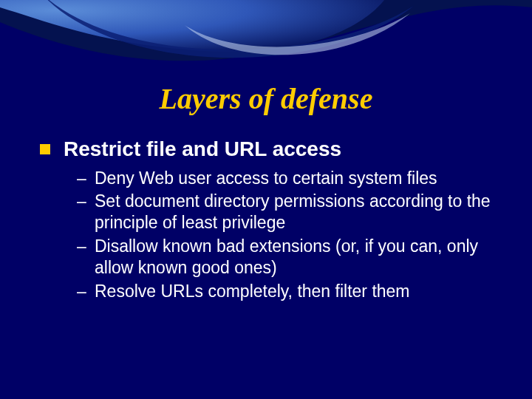 The image size is (532, 399). Describe the element at coordinates (295, 257) in the screenshot. I see `list-item-text: Disallow known bad extensions (or, if yo…` at that location.